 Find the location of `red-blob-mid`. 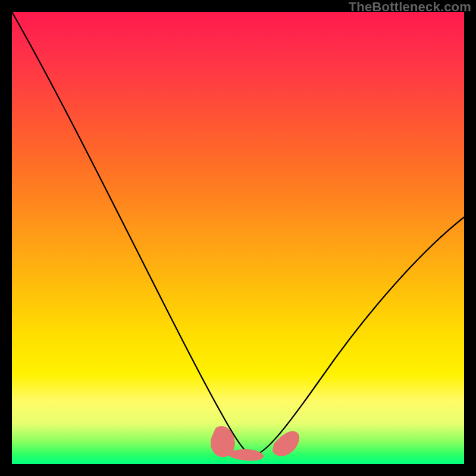

red-blob-mid is located at coordinates (246, 455).